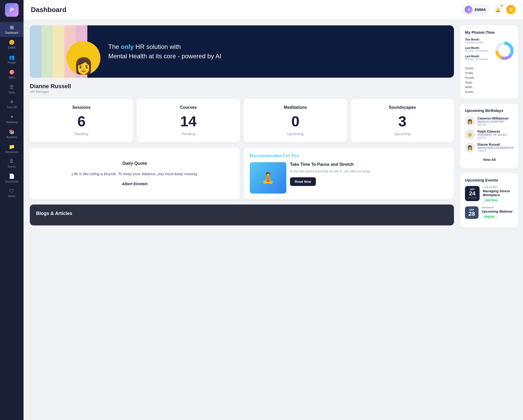 Image resolution: width=523 pixels, height=420 pixels. I want to click on sidebar-item-label: Documents, so click(12, 181).